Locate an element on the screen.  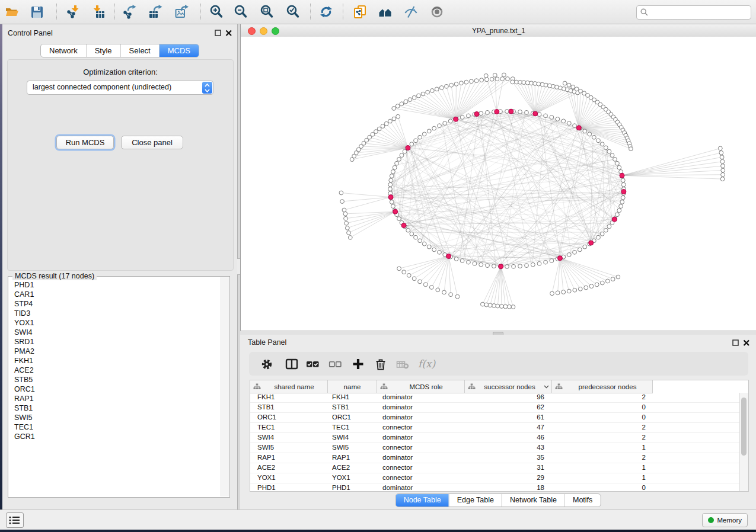
zoom-in-icon is located at coordinates (216, 12).